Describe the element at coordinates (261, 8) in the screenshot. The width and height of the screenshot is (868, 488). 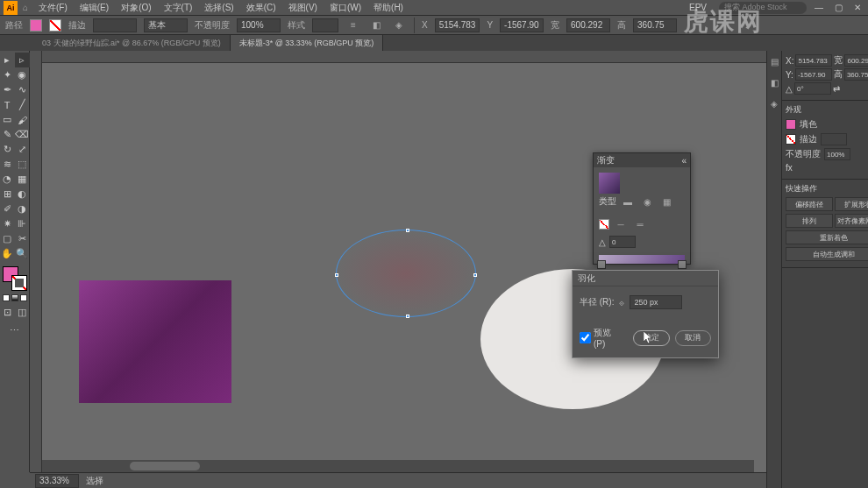
I see `menu-effect: 效果(C)` at that location.